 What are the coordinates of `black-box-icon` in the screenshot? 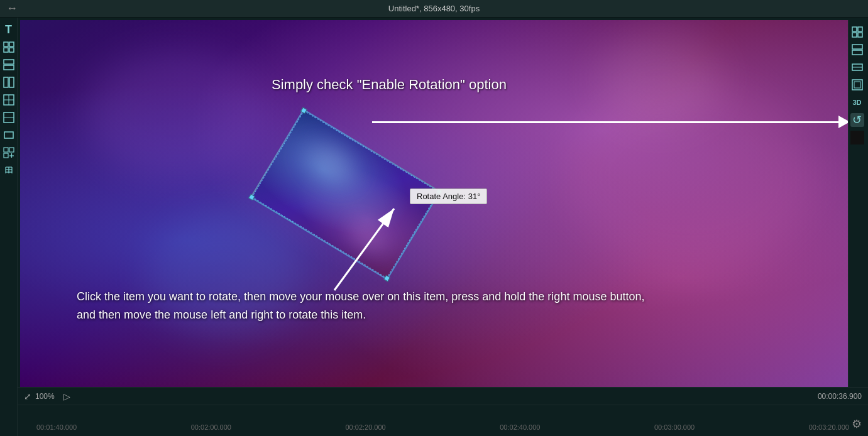 It's located at (857, 138).